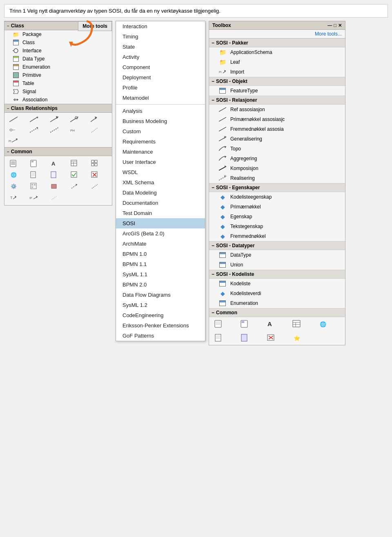 Image resolution: width=392 pixels, height=537 pixels. Describe the element at coordinates (160, 284) in the screenshot. I see `menu-item-bpmn20: BPMN 2.0` at that location.